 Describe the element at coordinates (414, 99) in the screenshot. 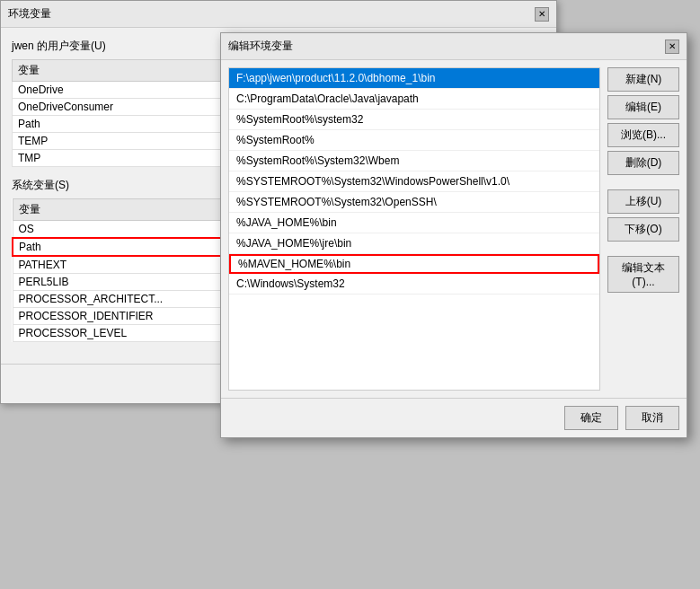

I see `path-list-item: C:\ProgramData\Oracle\Java\javapath` at that location.